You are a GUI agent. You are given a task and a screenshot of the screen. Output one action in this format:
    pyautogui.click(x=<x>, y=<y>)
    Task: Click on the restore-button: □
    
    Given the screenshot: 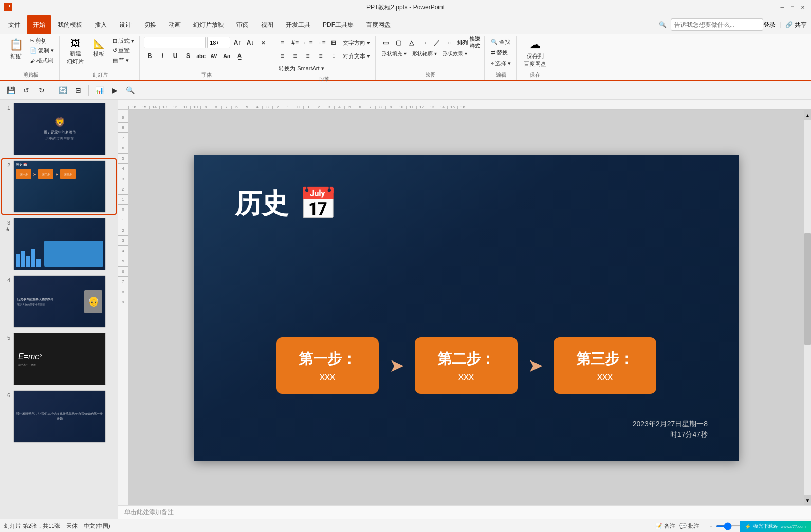 What is the action you would take?
    pyautogui.click(x=792, y=8)
    